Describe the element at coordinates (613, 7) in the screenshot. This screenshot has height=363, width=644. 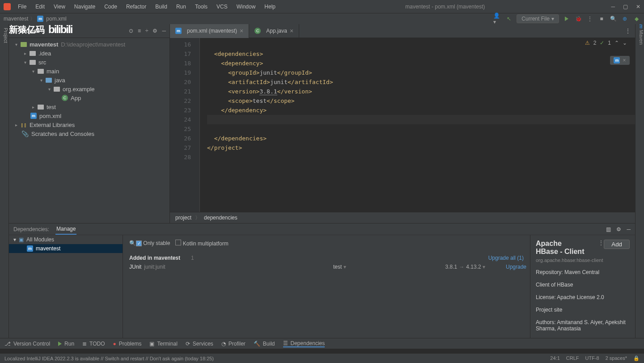
I see `minimize-icon: ─` at that location.